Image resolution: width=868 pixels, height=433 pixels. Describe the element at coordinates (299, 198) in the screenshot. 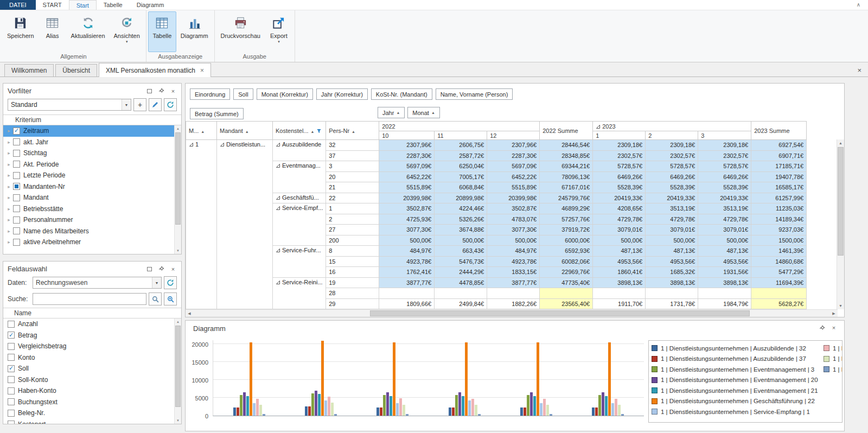

I see `pivot-kostenstelle-group-cell: Geschäftsfü...` at that location.